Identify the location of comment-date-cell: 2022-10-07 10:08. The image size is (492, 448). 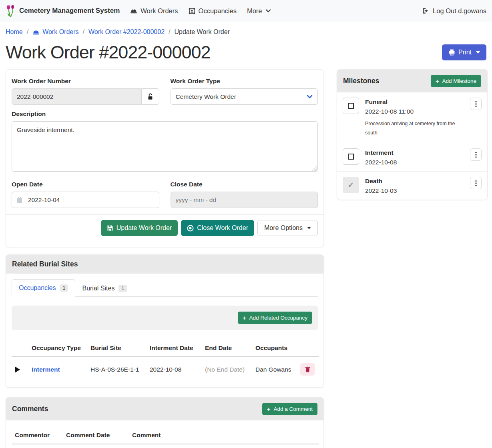
(96, 446).